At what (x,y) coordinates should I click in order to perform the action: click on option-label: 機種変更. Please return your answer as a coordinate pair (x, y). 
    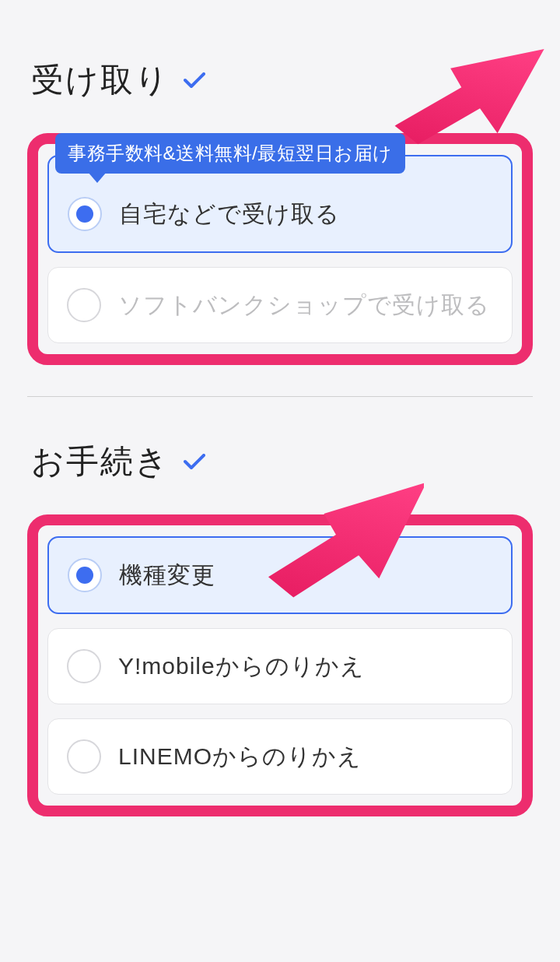
    Looking at the image, I should click on (167, 576).